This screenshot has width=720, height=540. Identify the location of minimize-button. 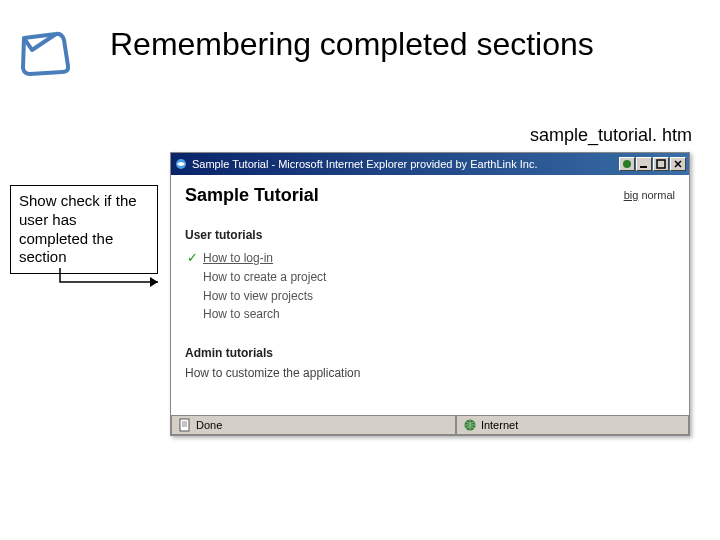
(644, 164).